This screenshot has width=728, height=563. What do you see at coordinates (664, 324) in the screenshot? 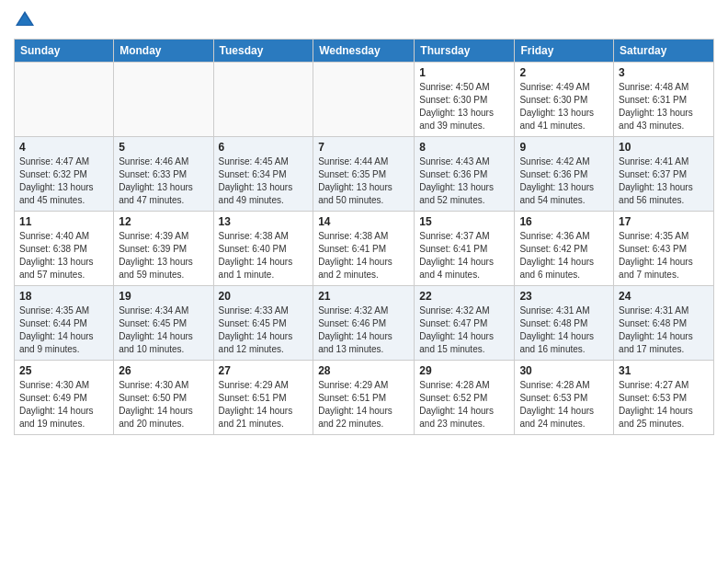
I see `calendar-cell: 24Sunrise: 4:31 AM Sunset: 6:48 PM Dayli…` at bounding box center [664, 324].